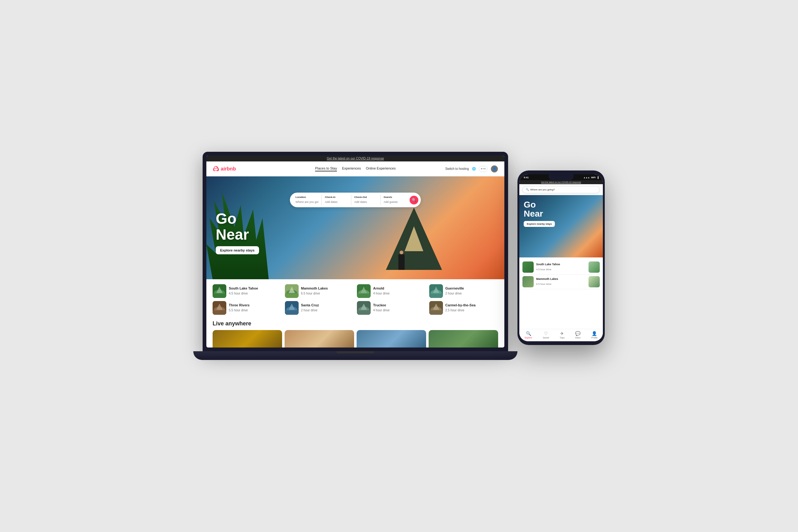 Image resolution: width=798 pixels, height=532 pixels. I want to click on phone-body: 9:41 ▲▲▲ WiFi ▐ Get the latest on our CO…, so click(561, 258).